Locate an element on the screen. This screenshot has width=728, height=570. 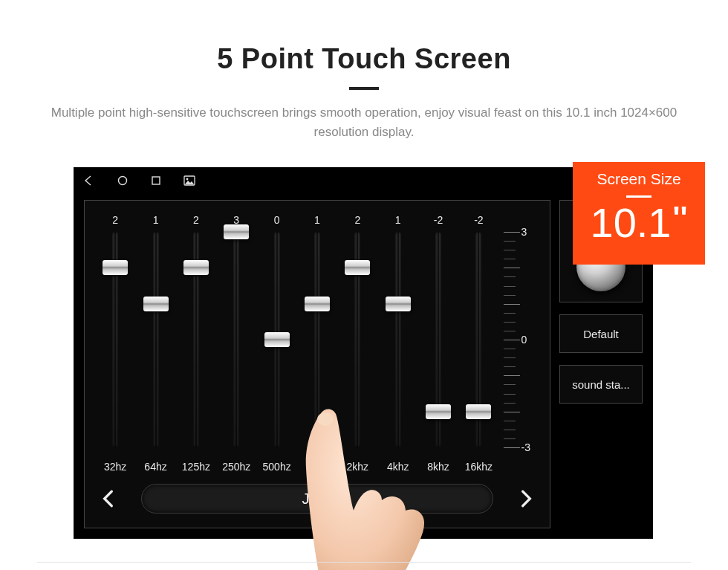
eq-freq-label: 125hz is located at coordinates (196, 467).